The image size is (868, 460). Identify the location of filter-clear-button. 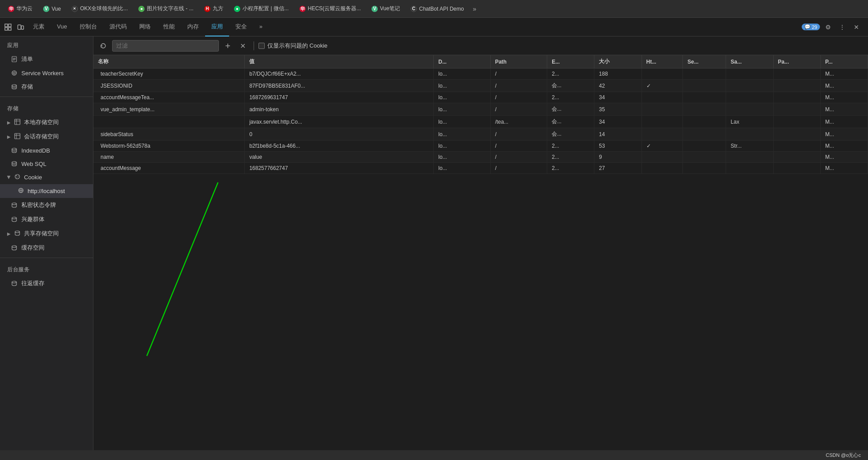
(228, 46).